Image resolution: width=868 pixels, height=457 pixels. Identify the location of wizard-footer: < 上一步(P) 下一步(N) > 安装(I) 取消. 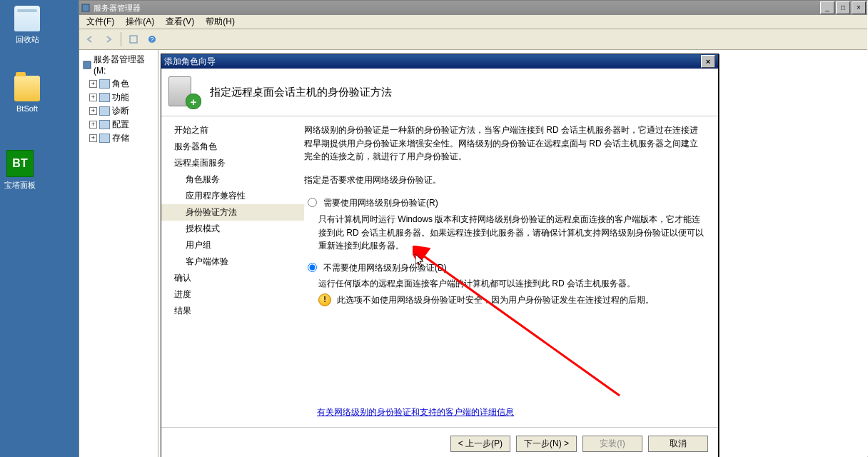
(440, 442).